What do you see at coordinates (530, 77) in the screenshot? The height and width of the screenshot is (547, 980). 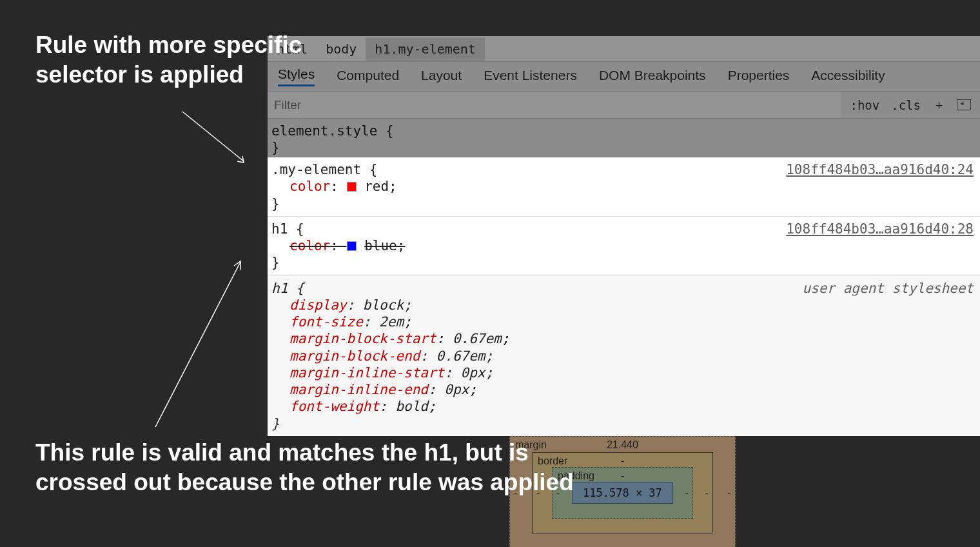 I see `tab-event-listeners: Event Listeners` at bounding box center [530, 77].